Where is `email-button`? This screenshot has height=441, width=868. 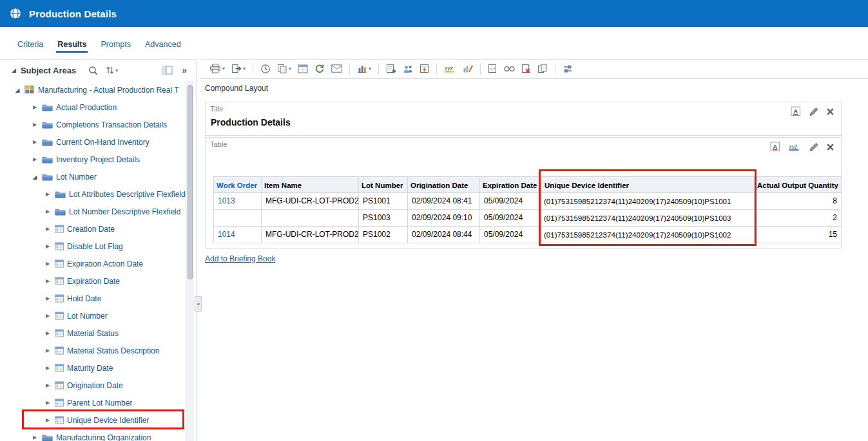 email-button is located at coordinates (336, 68).